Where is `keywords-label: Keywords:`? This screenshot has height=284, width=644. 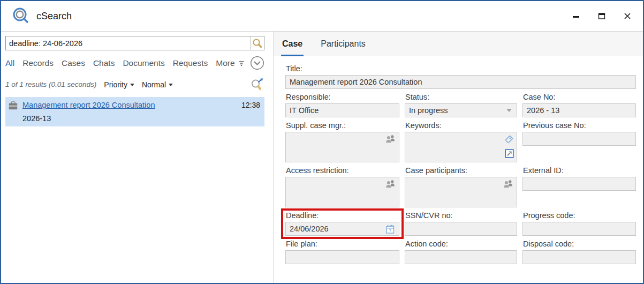
keywords-label: Keywords: is located at coordinates (461, 125).